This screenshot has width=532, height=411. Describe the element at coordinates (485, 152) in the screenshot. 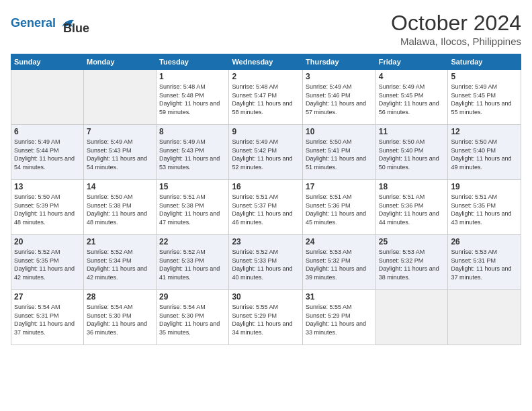

I see `calendar-cell: 12Sunrise: 5:50 AMSunset: 5:40 PMDayligh…` at that location.